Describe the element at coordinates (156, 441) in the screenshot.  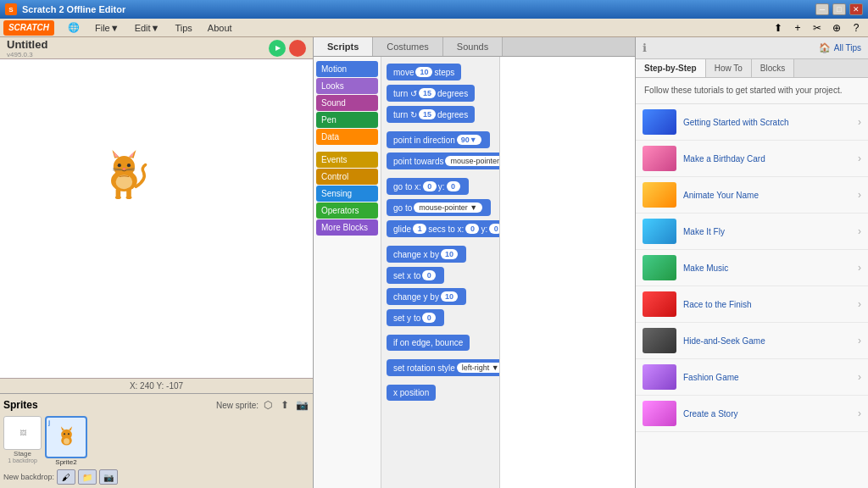
I see `sprites-list: 🖼 Stage 1 backdrop j` at that location.